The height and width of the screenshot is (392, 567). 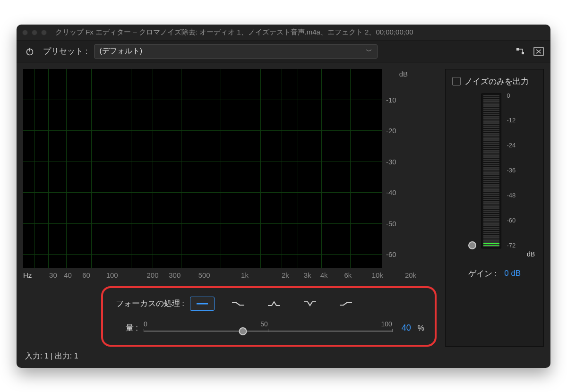 What do you see at coordinates (152, 275) in the screenshot?
I see `x-tick: 200` at bounding box center [152, 275].